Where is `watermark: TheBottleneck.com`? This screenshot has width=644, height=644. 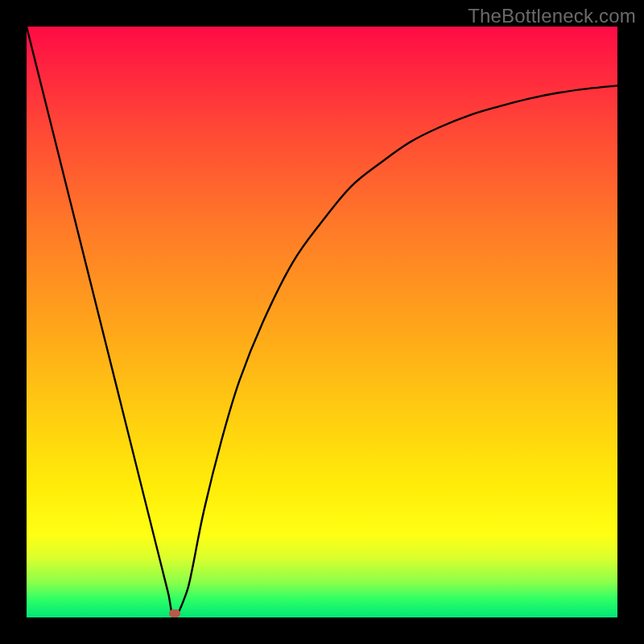 watermark: TheBottleneck.com is located at coordinates (552, 16).